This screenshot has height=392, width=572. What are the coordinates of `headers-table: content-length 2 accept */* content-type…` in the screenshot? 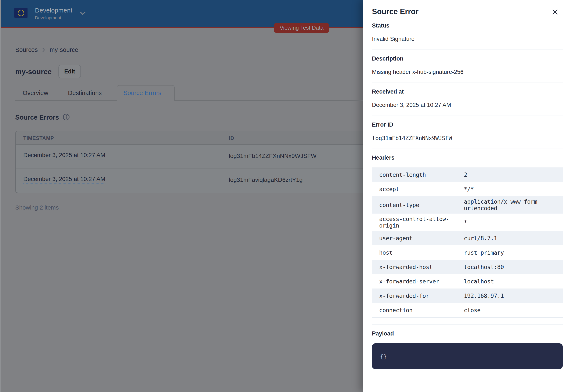 It's located at (467, 242).